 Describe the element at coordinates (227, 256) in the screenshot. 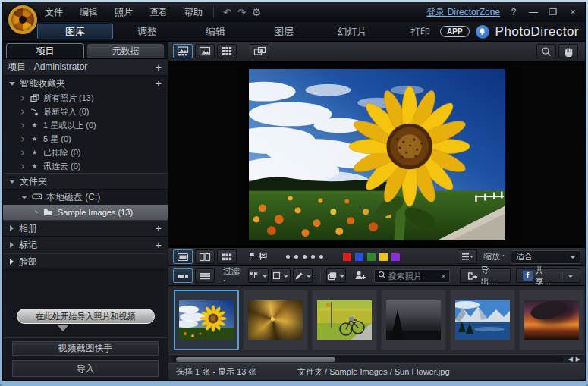

I see `multi-view-button` at that location.